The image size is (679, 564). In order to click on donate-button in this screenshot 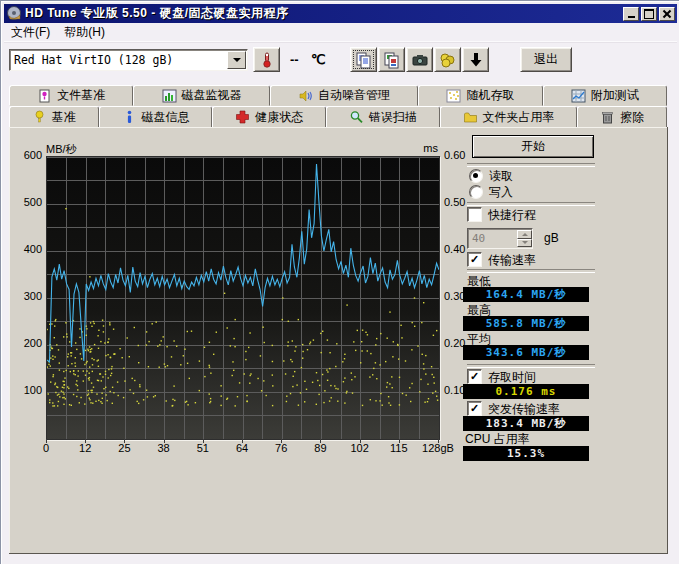, I will do `click(448, 60)`.